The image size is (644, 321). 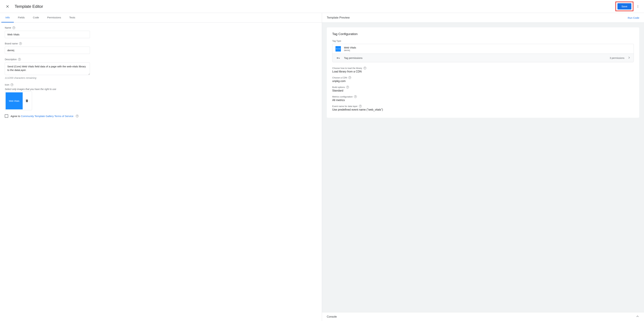 I want to click on tag-thumbnail-icon: Web Vitals, so click(x=338, y=49).